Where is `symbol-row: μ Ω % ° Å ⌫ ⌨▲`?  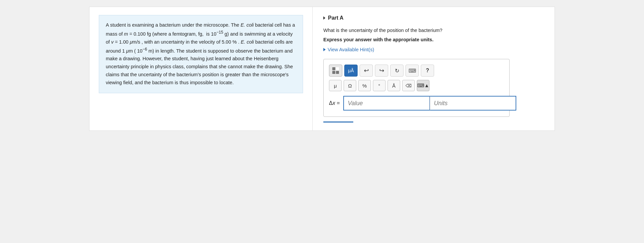 symbol-row: μ Ω % ° Å ⌫ ⌨▲ is located at coordinates (416, 86).